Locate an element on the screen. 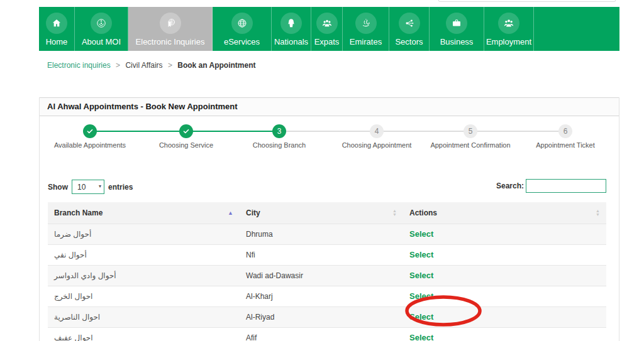  branch-name-cell: أحوال نفي is located at coordinates (143, 255).